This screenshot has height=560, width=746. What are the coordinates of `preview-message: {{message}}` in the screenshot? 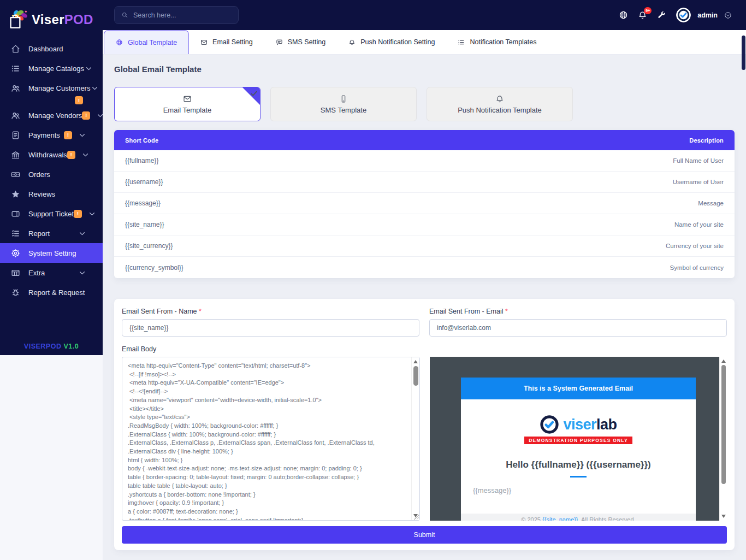 It's located at (578, 491).